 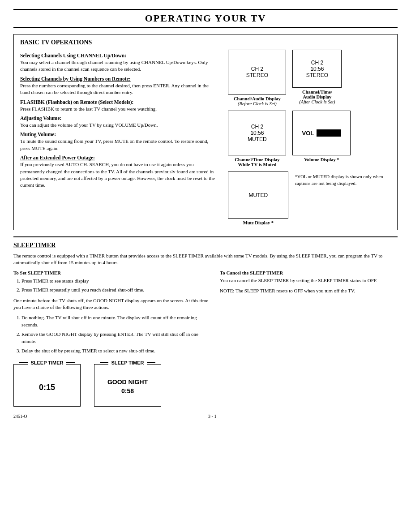 I want to click on goodnight-text: GOOD NIGHT, so click(x=128, y=382).